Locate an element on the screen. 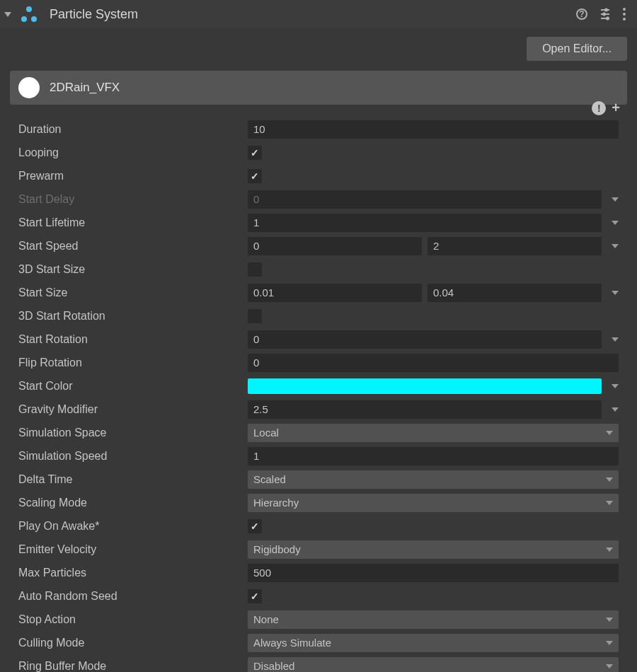  select-stop-action: None is located at coordinates (433, 620).